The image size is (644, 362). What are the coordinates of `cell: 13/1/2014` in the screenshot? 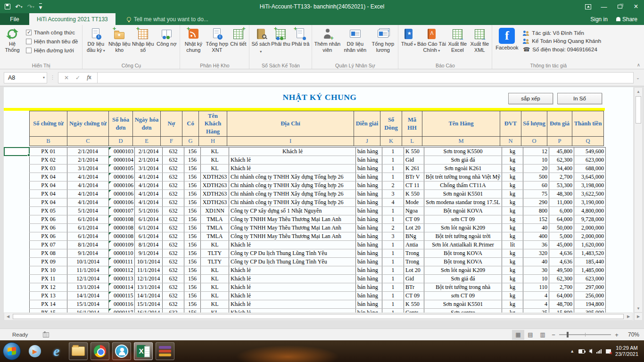 It's located at (149, 288).